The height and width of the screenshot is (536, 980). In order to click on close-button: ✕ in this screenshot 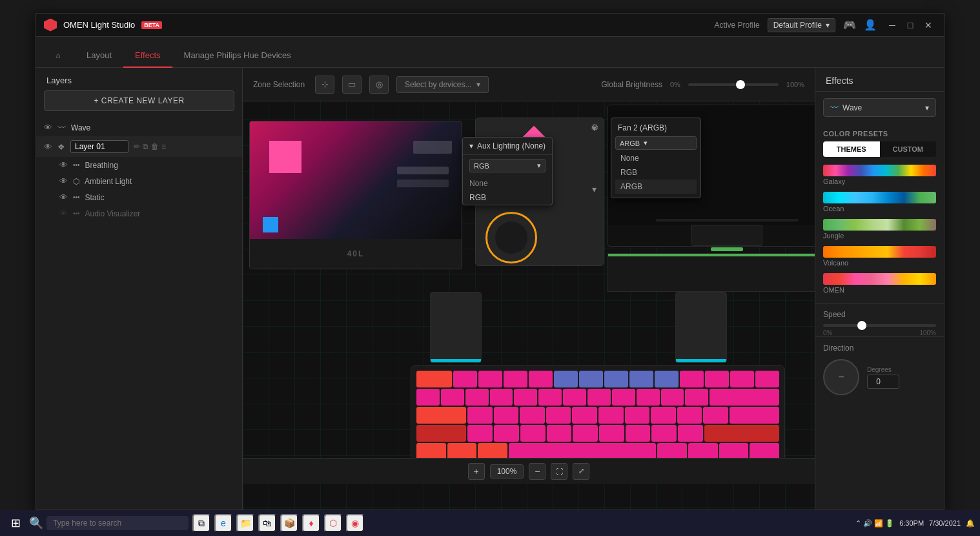, I will do `click(928, 25)`.